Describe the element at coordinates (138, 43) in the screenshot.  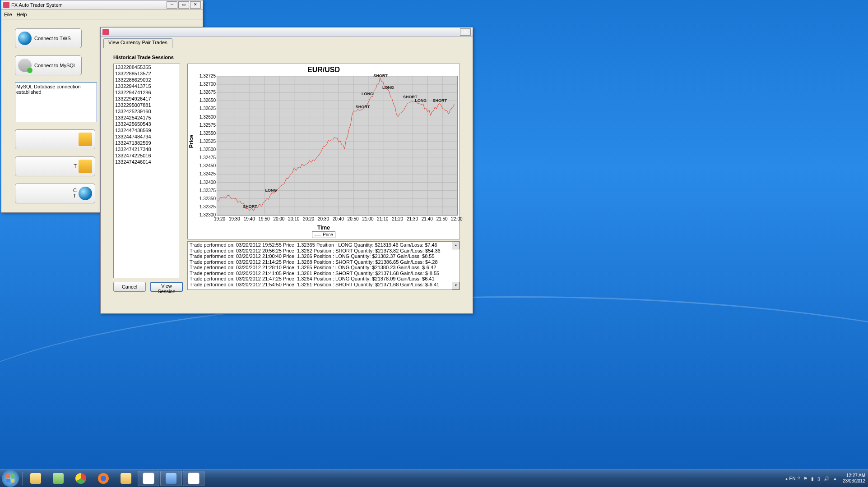
I see `tab-view-currency-trades: View Currency Pair Trades` at that location.